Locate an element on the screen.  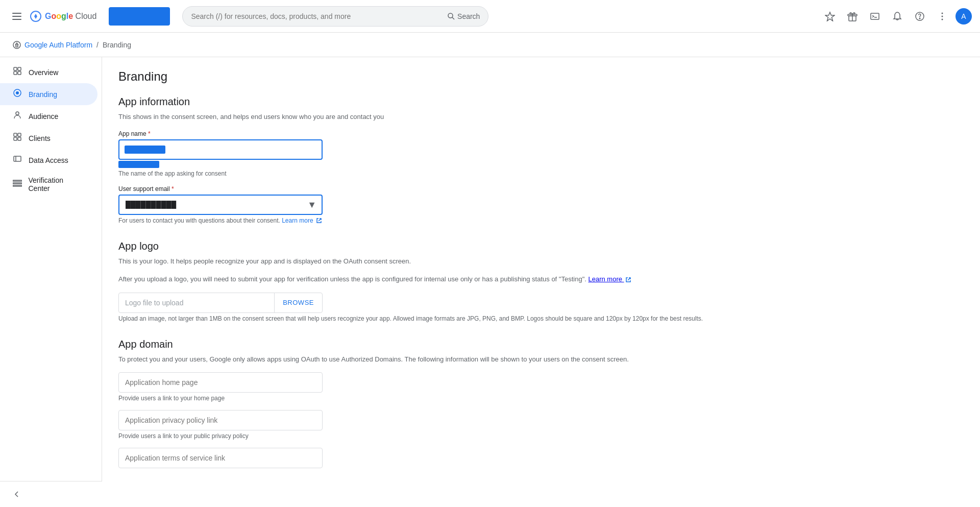
nav-actions: A is located at coordinates (896, 16).